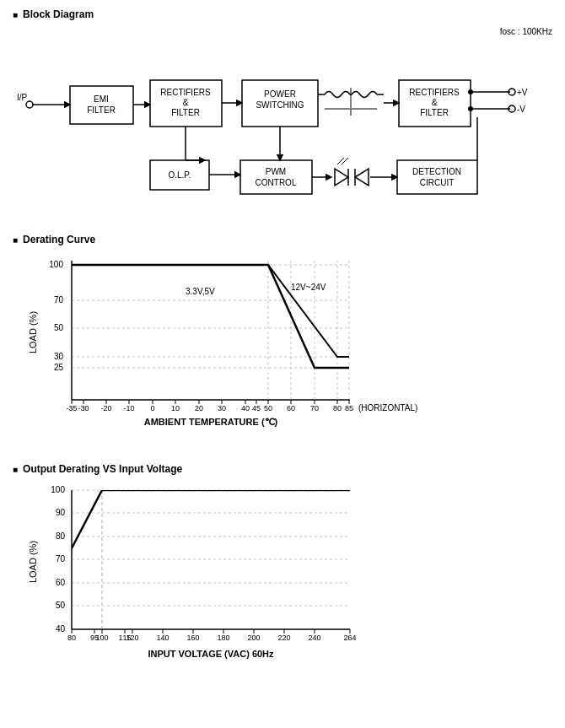 This screenshot has height=728, width=565. Describe the element at coordinates (349, 638) in the screenshot. I see `svg-text: 264` at that location.